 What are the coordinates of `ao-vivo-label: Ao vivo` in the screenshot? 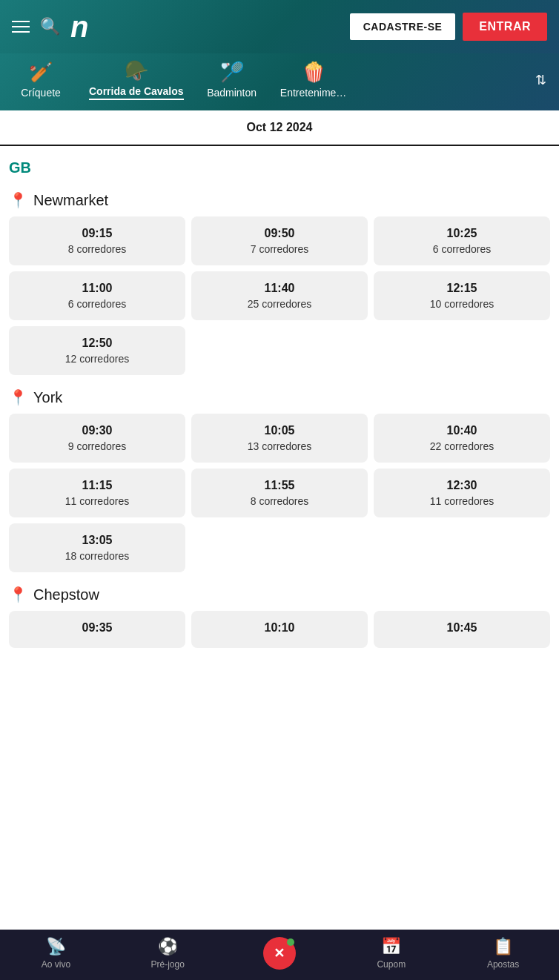 It's located at (56, 964).